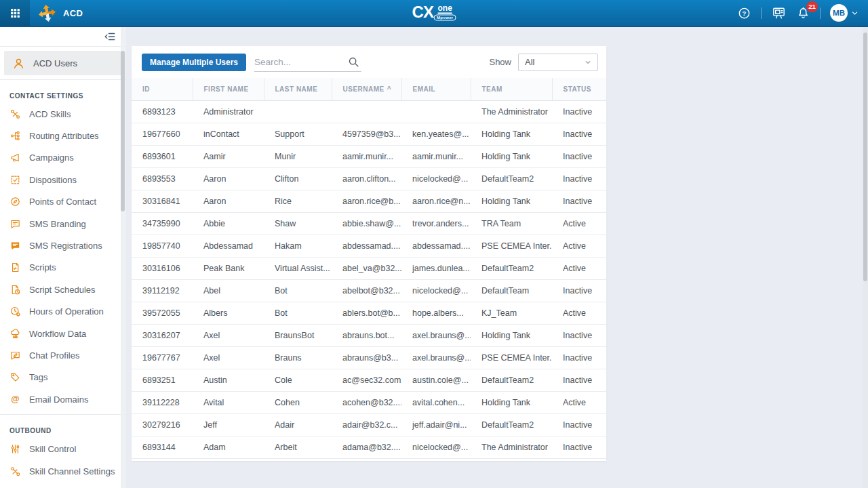 This screenshot has width=868, height=488. What do you see at coordinates (369, 245) in the screenshot?
I see `table-row: 19857740AbdessamadHakamabdessamad....abd…` at bounding box center [369, 245].